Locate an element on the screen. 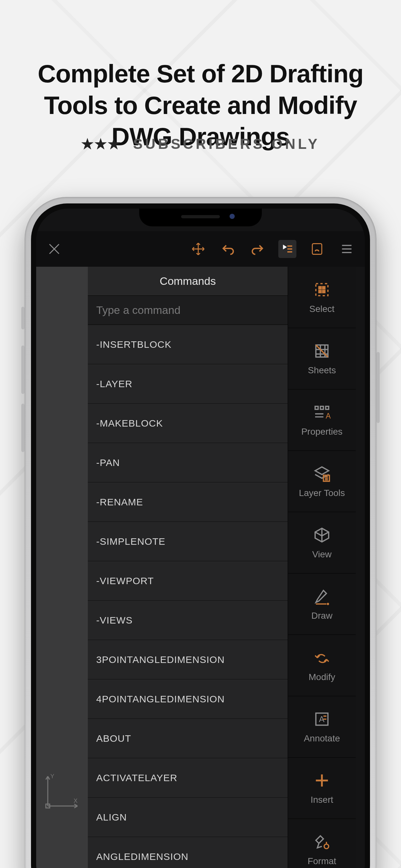  draw-icon is located at coordinates (322, 596).